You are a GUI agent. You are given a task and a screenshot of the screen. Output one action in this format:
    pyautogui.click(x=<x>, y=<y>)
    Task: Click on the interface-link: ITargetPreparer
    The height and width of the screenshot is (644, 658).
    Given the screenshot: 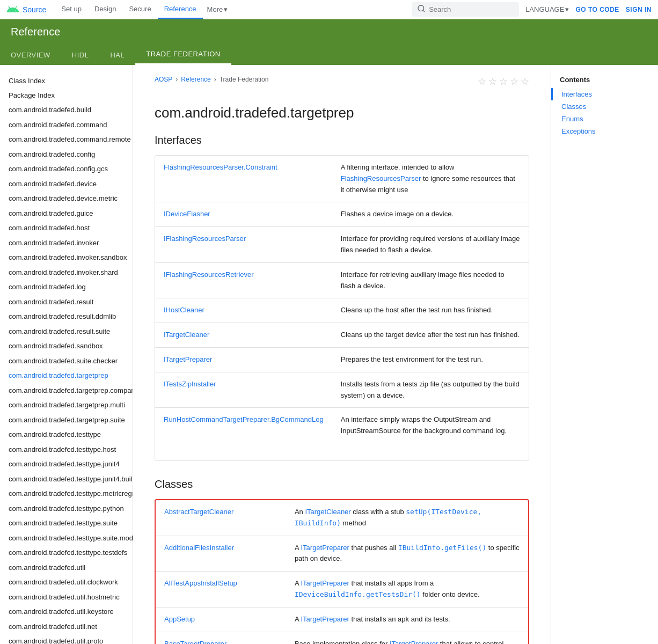 What is the action you would take?
    pyautogui.click(x=188, y=360)
    